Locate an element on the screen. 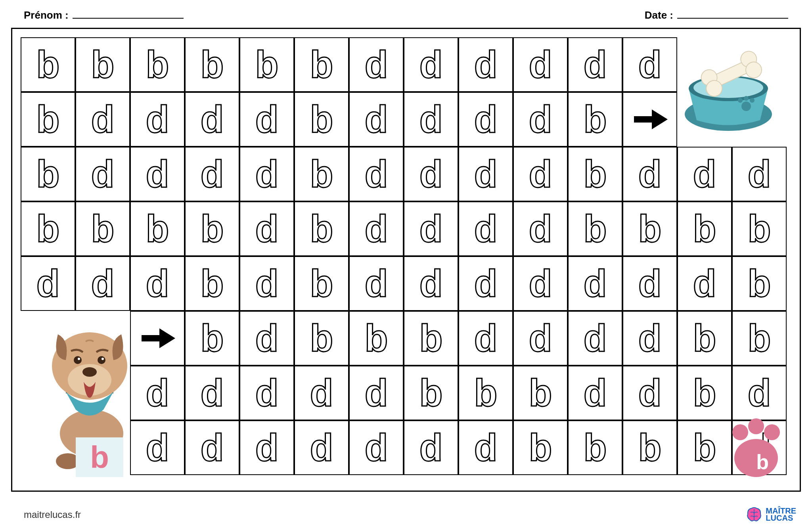  logo-text: MAÎTRE LUCAS is located at coordinates (781, 514).